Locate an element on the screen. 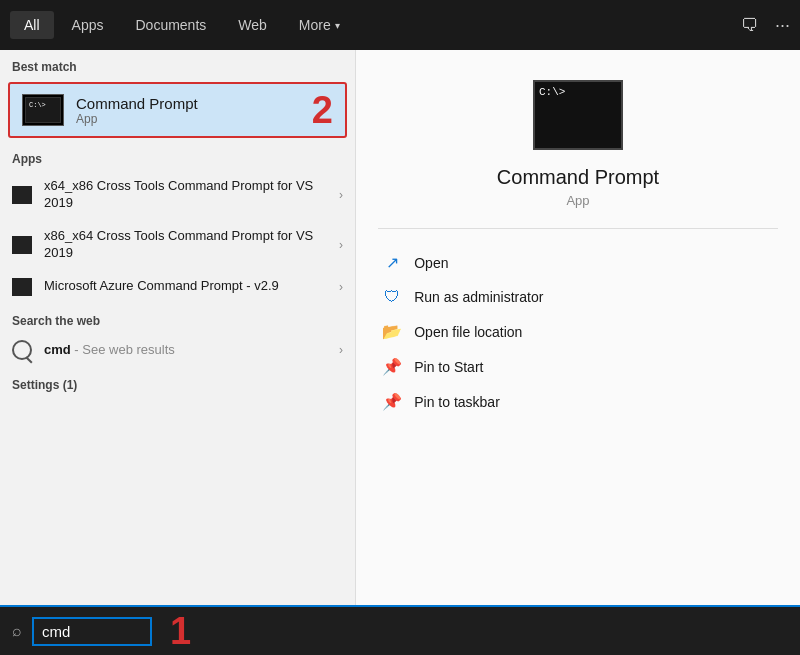 The height and width of the screenshot is (655, 800). web-search-item: cmd - See web results › is located at coordinates (178, 350).